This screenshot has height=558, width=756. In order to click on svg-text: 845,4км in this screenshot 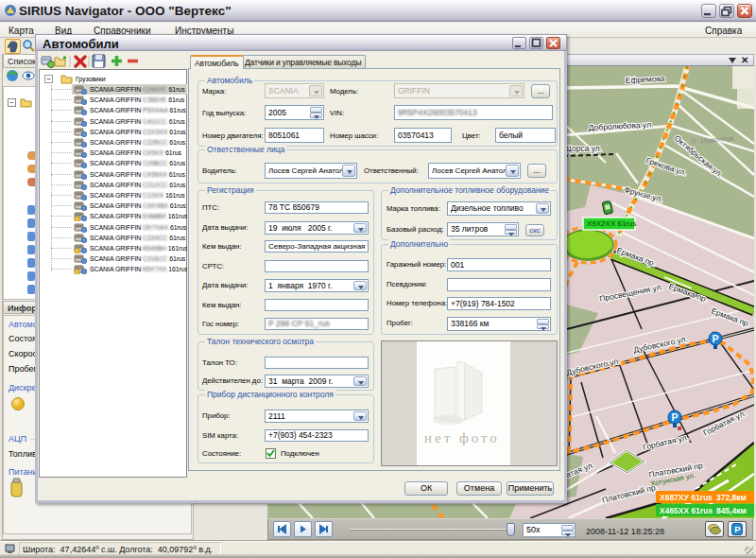, I will do `click(731, 511)`.